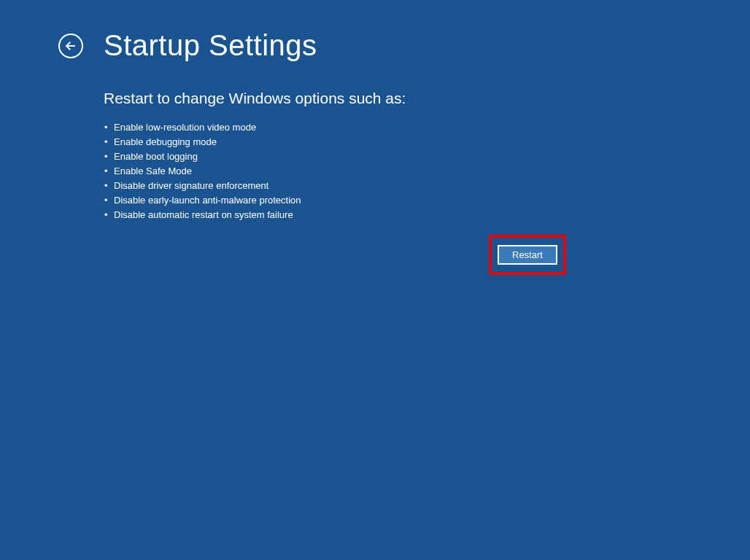 The height and width of the screenshot is (560, 750). I want to click on list-item: Enable debugging mode, so click(432, 142).